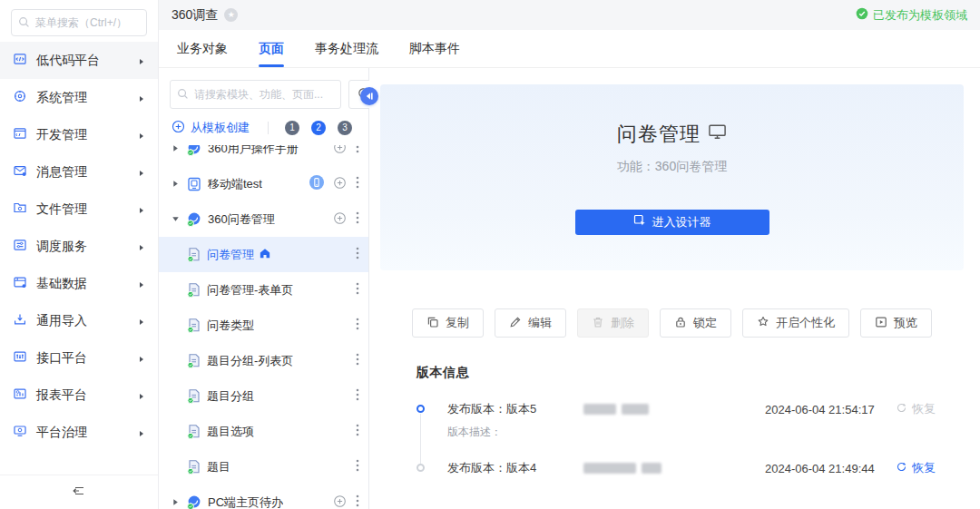 The image size is (980, 509). What do you see at coordinates (916, 409) in the screenshot?
I see `restore-button-disabled: 恢复` at bounding box center [916, 409].